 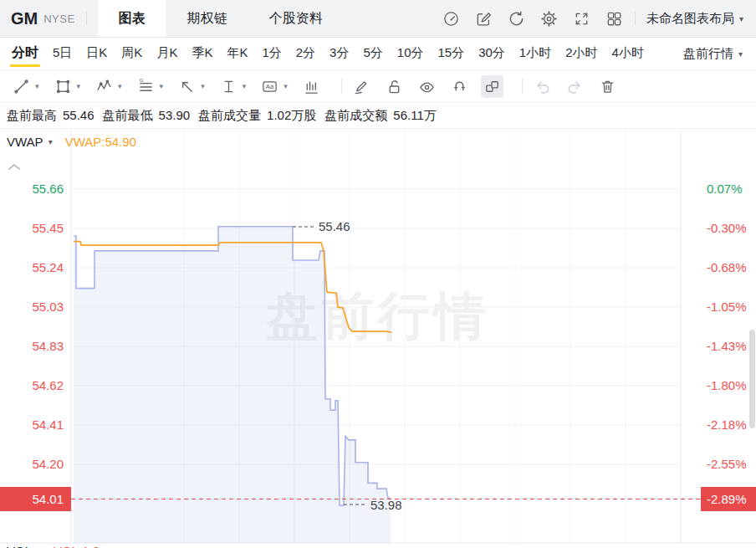 What do you see at coordinates (50, 115) in the screenshot?
I see `stat-item: 盘前最高55.46` at bounding box center [50, 115].